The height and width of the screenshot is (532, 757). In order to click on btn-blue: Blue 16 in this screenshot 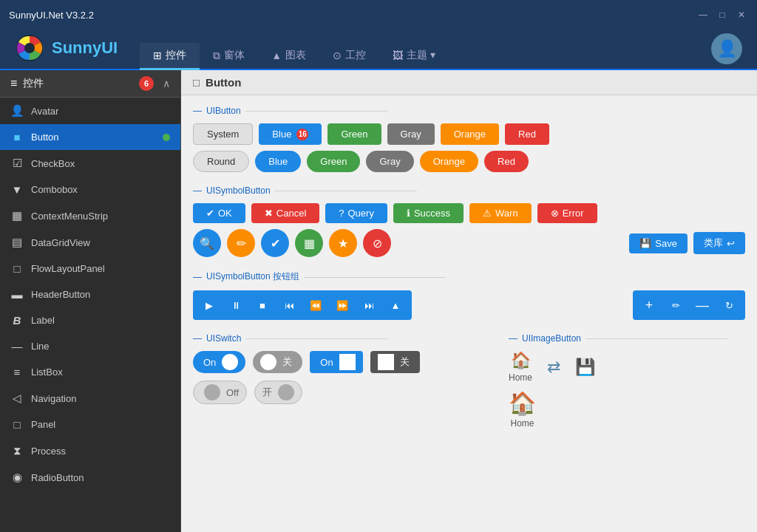, I will do `click(290, 134)`.